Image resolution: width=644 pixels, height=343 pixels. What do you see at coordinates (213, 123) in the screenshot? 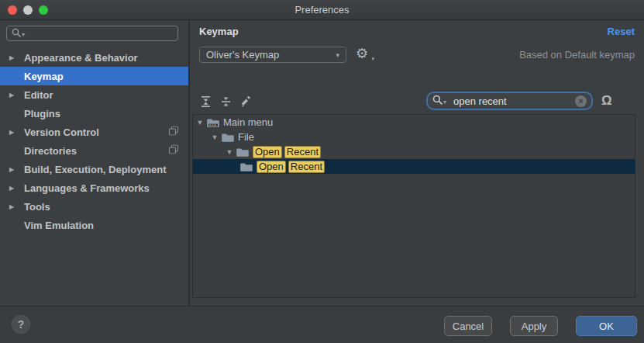
I see `main-menu-icon` at bounding box center [213, 123].